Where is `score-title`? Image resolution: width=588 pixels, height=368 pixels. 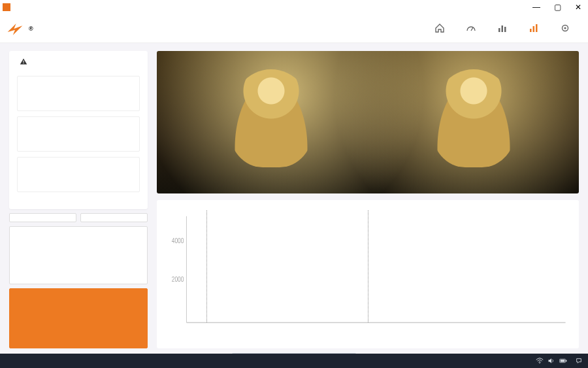 score-title is located at coordinates (78, 61).